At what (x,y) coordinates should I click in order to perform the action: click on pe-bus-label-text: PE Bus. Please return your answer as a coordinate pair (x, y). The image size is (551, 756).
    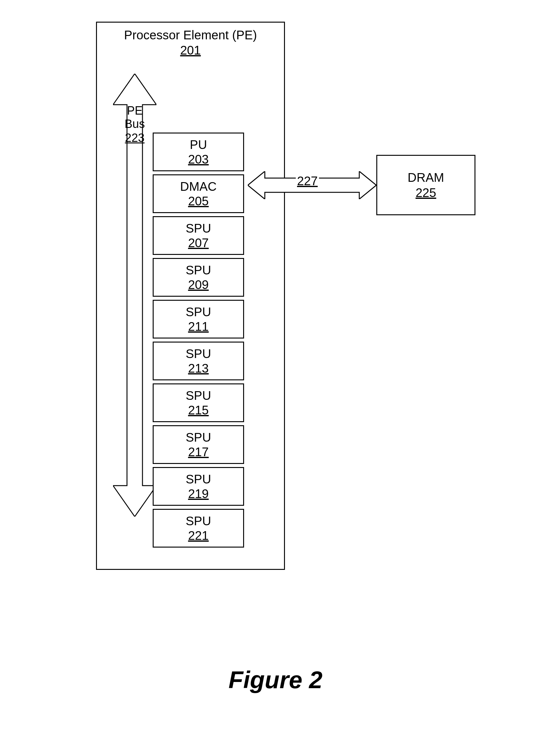
    Looking at the image, I should click on (135, 117).